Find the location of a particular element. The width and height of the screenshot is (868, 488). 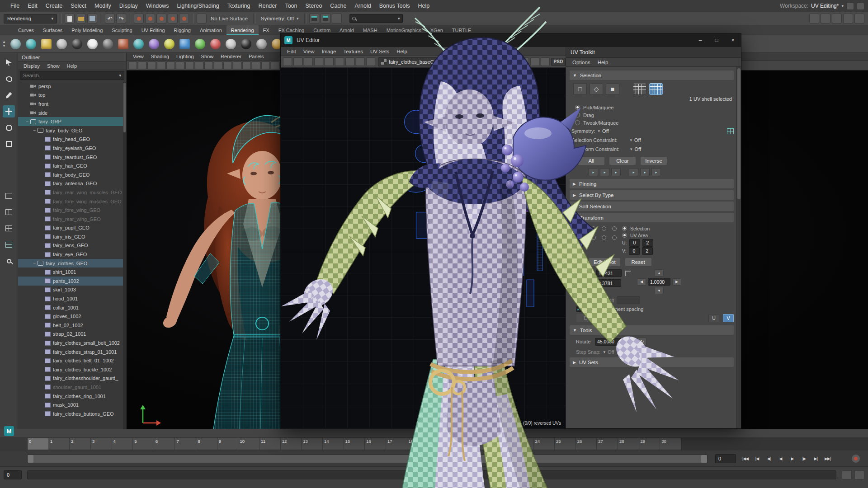

undo-icon: ↶ is located at coordinates (110, 19).